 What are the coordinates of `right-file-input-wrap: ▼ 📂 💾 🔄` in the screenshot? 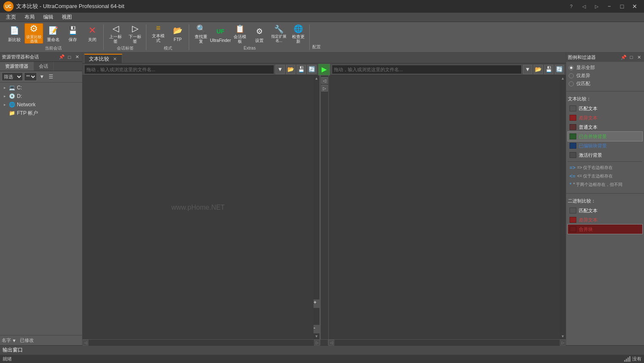 It's located at (448, 69).